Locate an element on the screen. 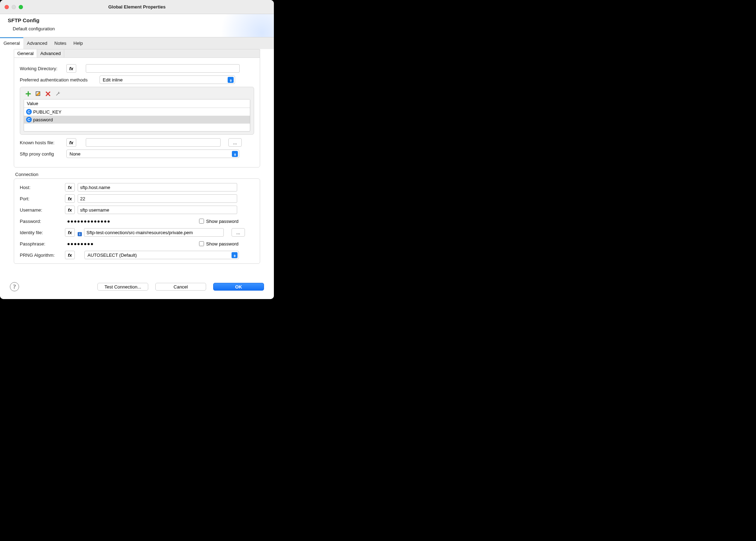  host-label: Host: is located at coordinates (41, 188).